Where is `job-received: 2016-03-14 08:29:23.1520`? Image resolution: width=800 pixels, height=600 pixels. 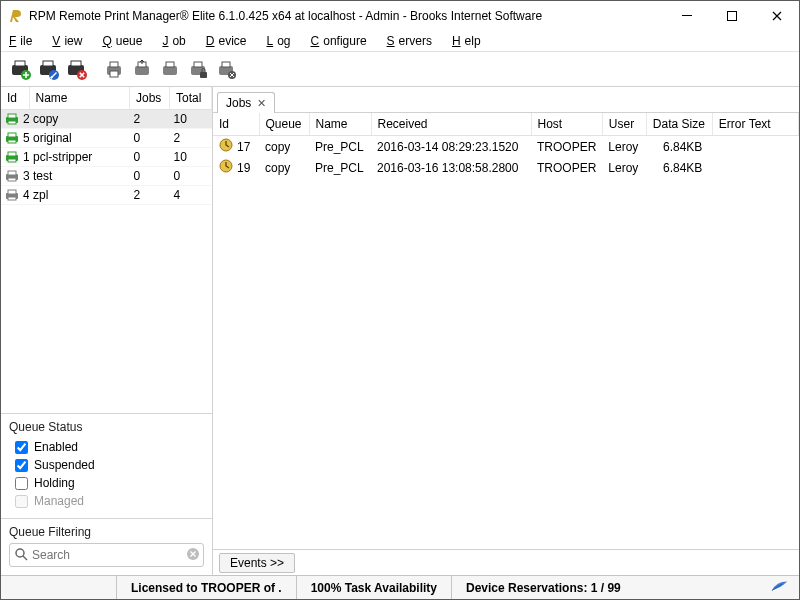 job-received: 2016-03-14 08:29:23.1520 is located at coordinates (451, 147).